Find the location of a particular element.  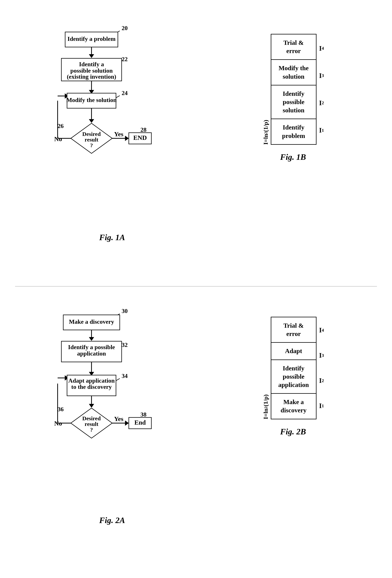

adapt-application-text1: Adapt application is located at coordinates (91, 381).